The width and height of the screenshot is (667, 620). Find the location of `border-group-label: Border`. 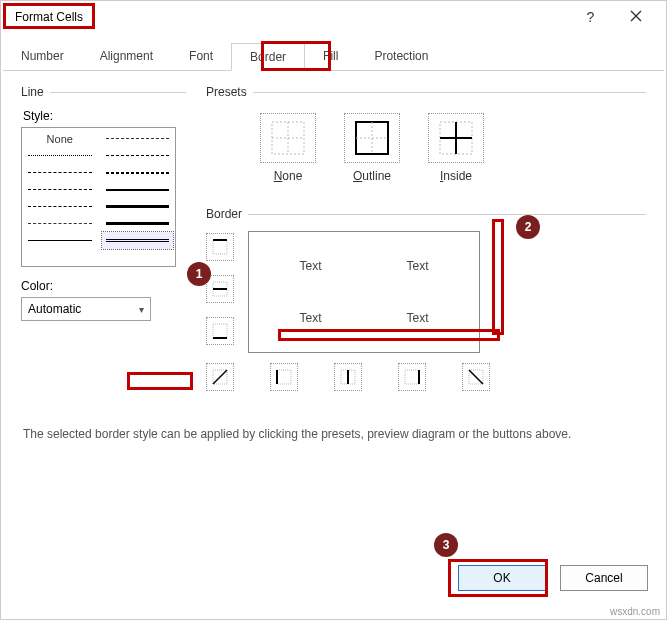

border-group-label: Border is located at coordinates (227, 214).